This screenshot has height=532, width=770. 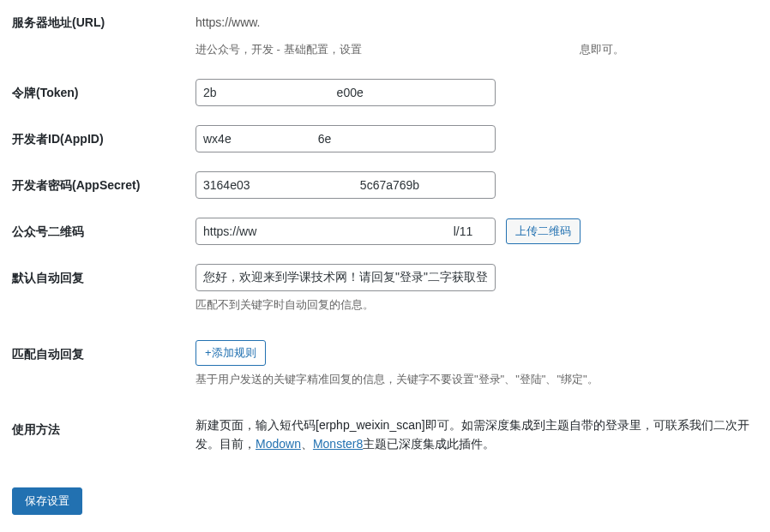 I want to click on appsecret-input, so click(x=346, y=185).